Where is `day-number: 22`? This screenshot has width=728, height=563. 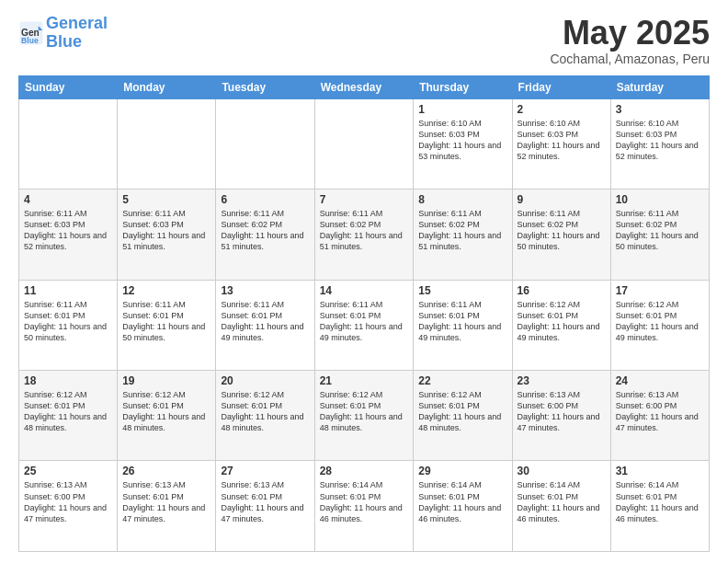
day-number: 22 is located at coordinates (462, 381).